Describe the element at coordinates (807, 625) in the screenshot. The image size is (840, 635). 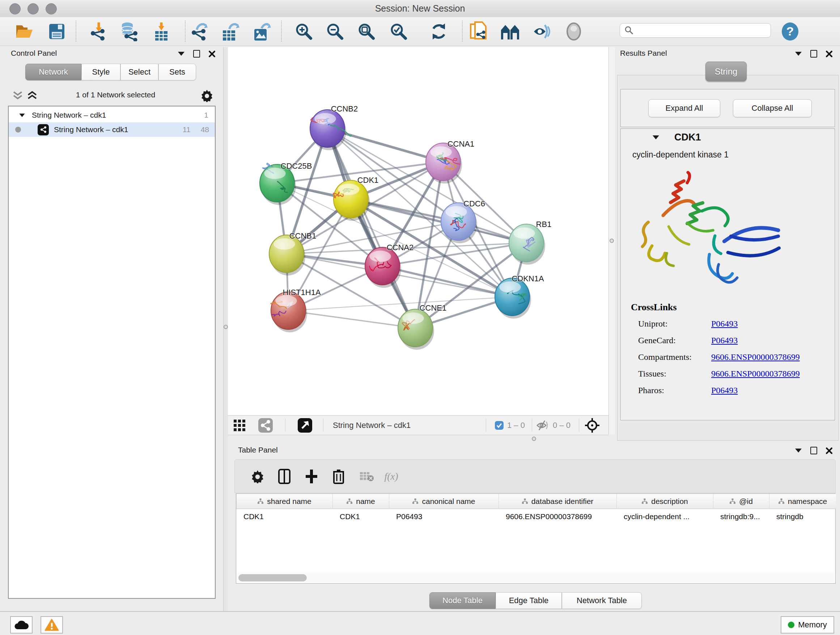
I see `memory-button: Memory` at that location.